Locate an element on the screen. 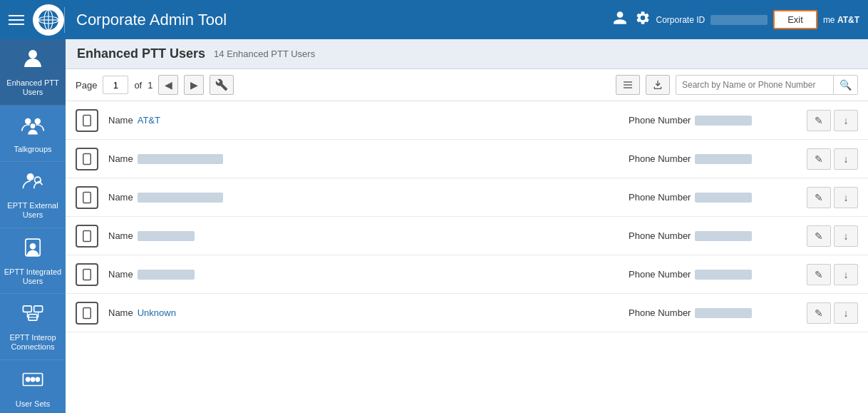 This screenshot has width=868, height=413. sidebar-item-eptt-external-users: EPTT External Users is located at coordinates (33, 195).